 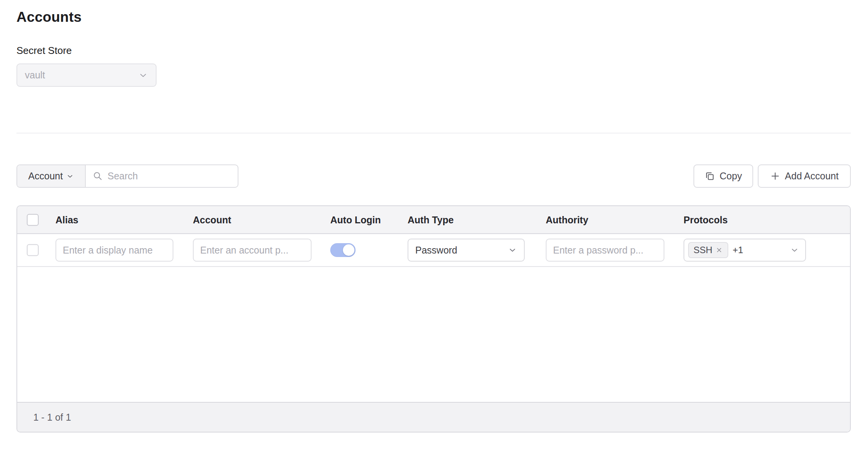 What do you see at coordinates (356, 219) in the screenshot?
I see `column-header-auto-login: Auto Login` at bounding box center [356, 219].